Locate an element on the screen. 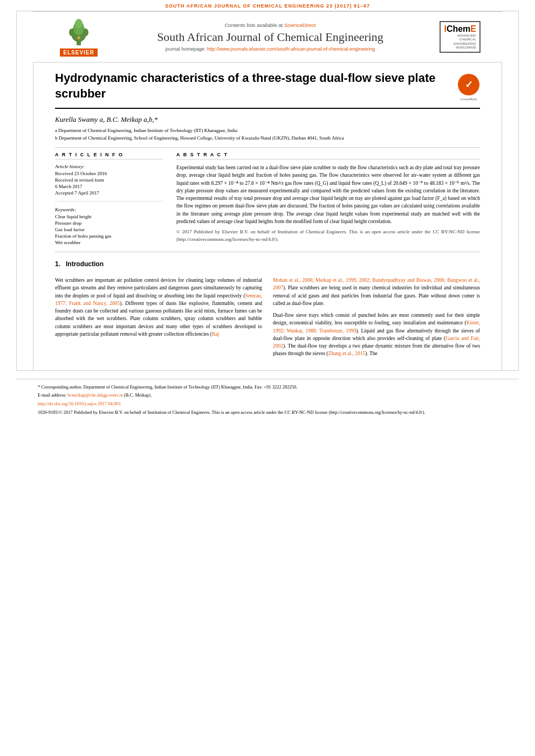 This screenshot has width=535, height=756. ref-semrau: Semrau, 1977; Frank and Nancy, 2005 is located at coordinates (159, 300).